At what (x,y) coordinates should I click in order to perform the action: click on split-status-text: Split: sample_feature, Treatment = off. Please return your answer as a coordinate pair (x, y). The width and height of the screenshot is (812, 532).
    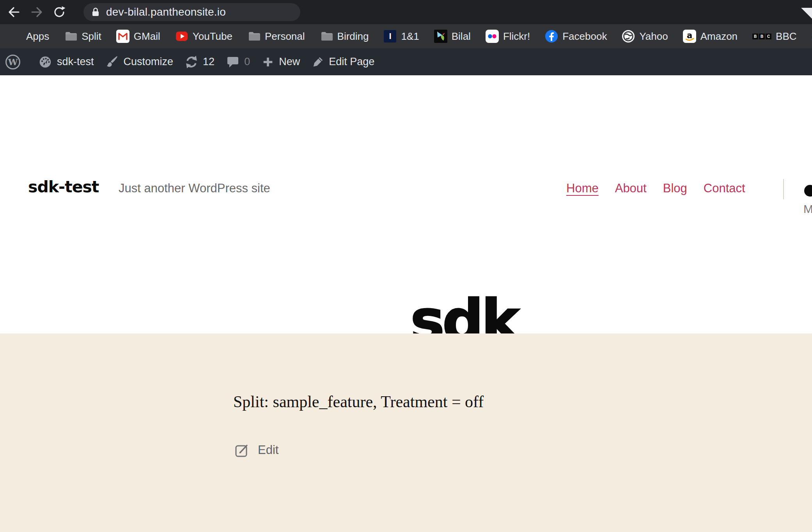
    Looking at the image, I should click on (358, 402).